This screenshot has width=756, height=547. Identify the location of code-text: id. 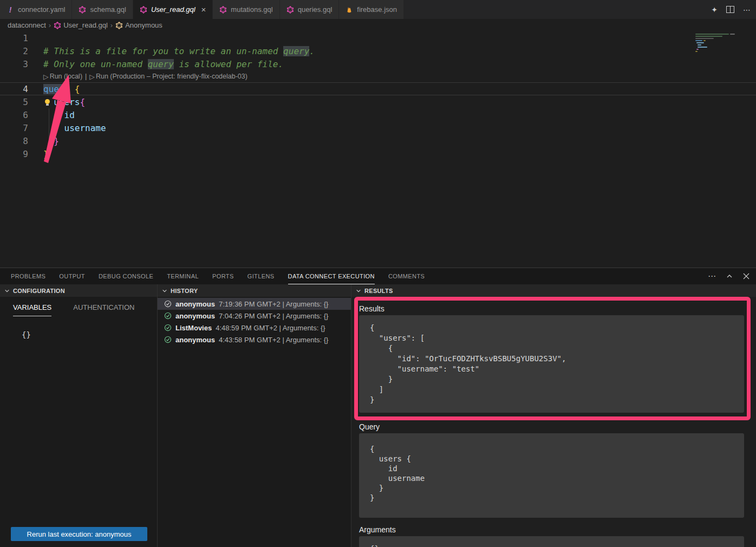
(59, 115).